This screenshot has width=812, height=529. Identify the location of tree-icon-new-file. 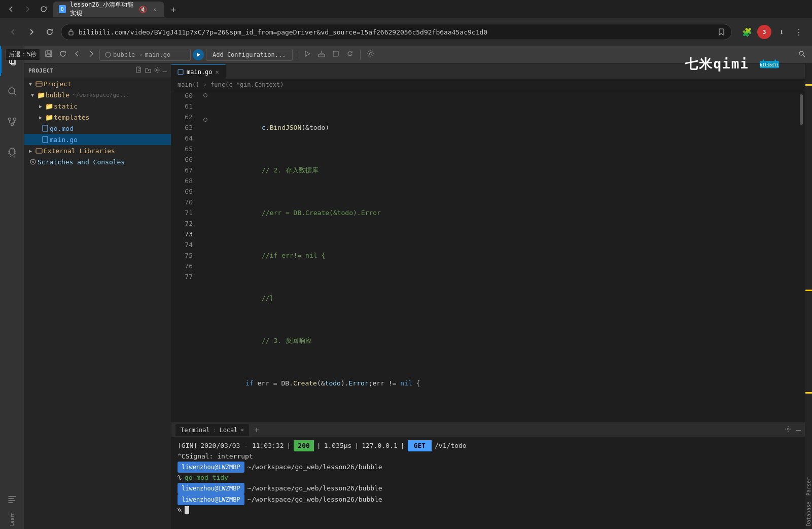
(139, 71).